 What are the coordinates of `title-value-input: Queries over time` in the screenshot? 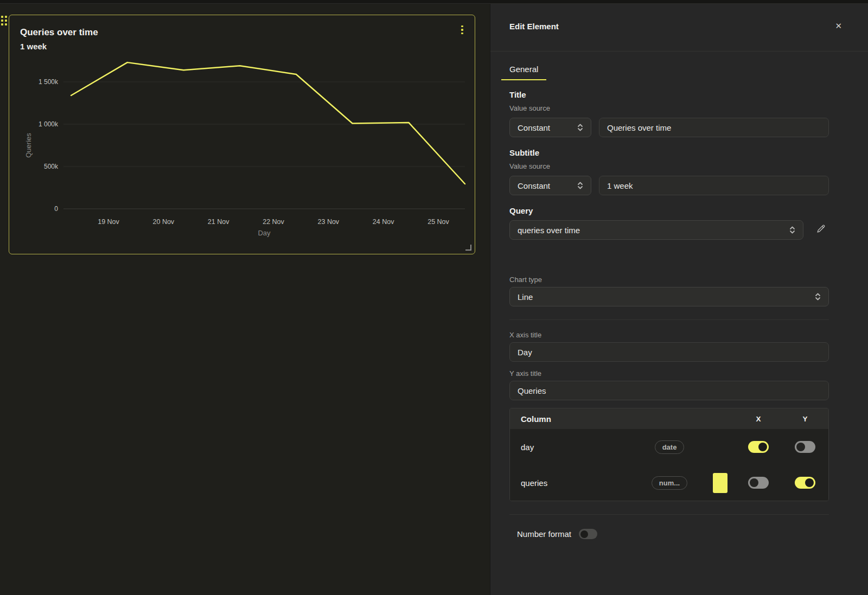 It's located at (714, 127).